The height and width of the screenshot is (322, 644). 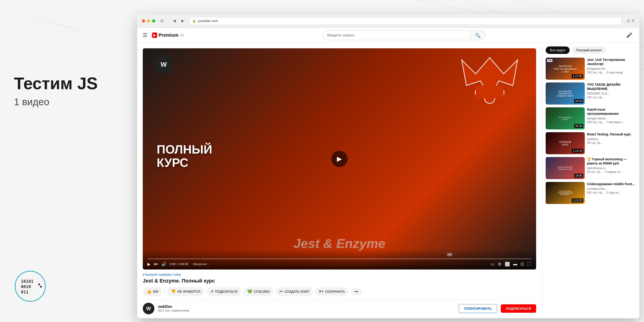 What do you see at coordinates (149, 264) in the screenshot?
I see `play-pause-icon: ▶` at bounding box center [149, 264].